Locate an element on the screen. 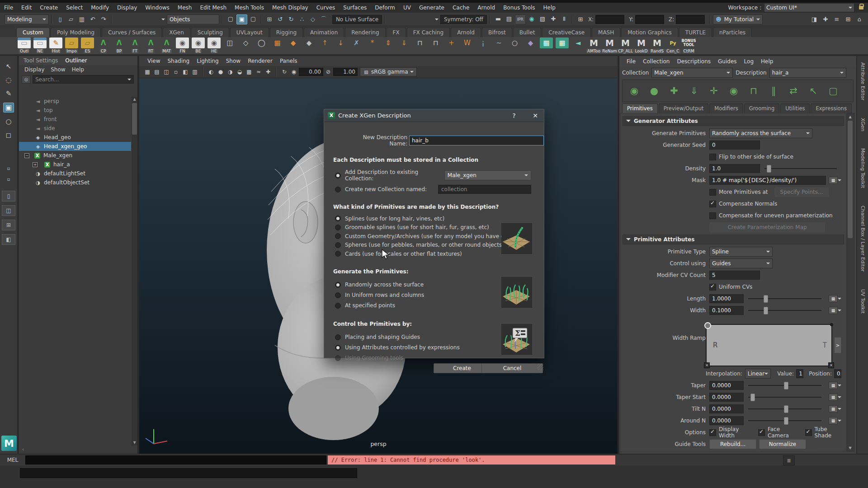 The image size is (868, 488). xgen-tool-icon: ↖ is located at coordinates (813, 91).